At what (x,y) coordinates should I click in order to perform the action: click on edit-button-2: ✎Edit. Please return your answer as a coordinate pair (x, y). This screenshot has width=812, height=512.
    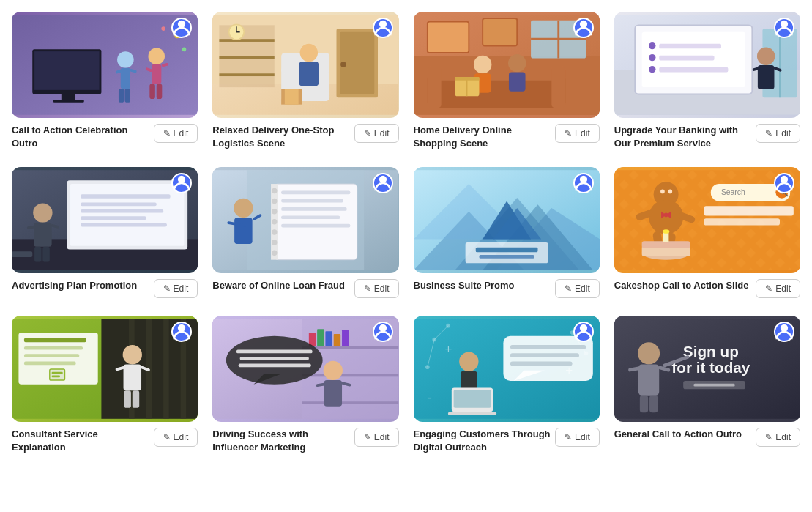
    Looking at the image, I should click on (376, 133).